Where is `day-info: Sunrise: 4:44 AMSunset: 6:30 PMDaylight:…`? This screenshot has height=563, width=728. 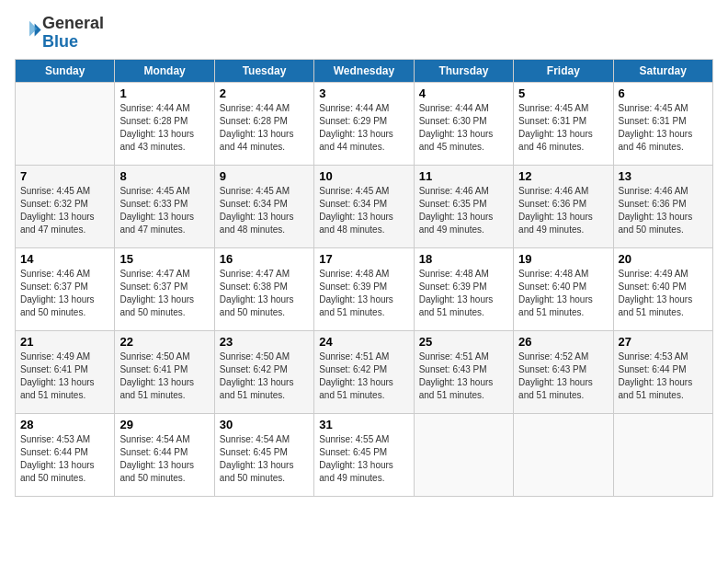
day-info: Sunrise: 4:44 AMSunset: 6:30 PMDaylight:… is located at coordinates (463, 128).